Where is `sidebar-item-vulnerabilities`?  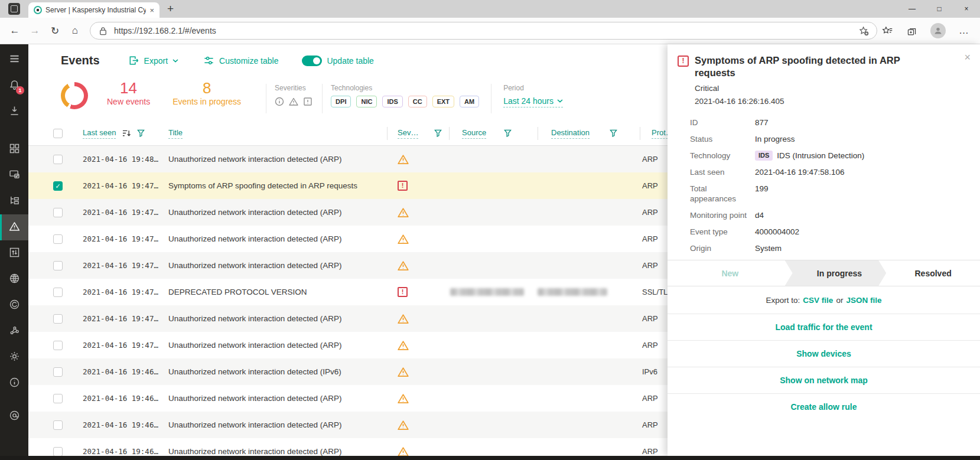 sidebar-item-vulnerabilities is located at coordinates (14, 305).